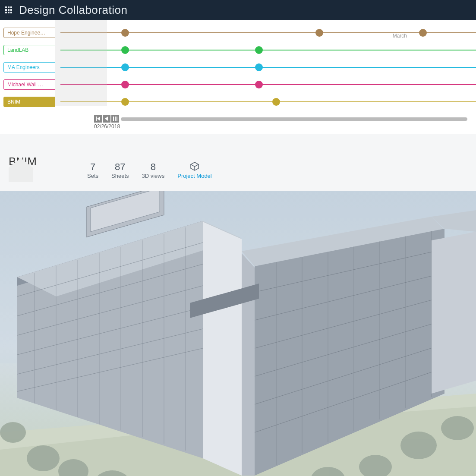 The image size is (476, 476). Describe the element at coordinates (115, 119) in the screenshot. I see `scrub-handle` at that location.